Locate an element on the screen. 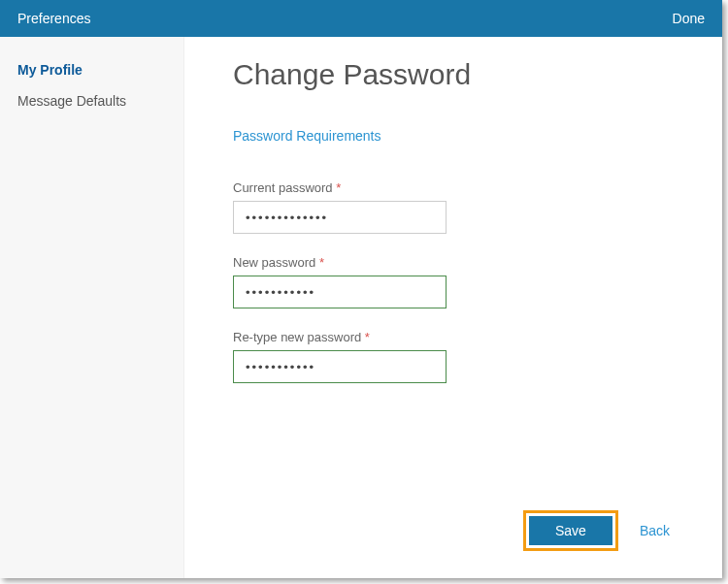  sidebar-item-message-defaults: Message Defaults is located at coordinates (91, 101).